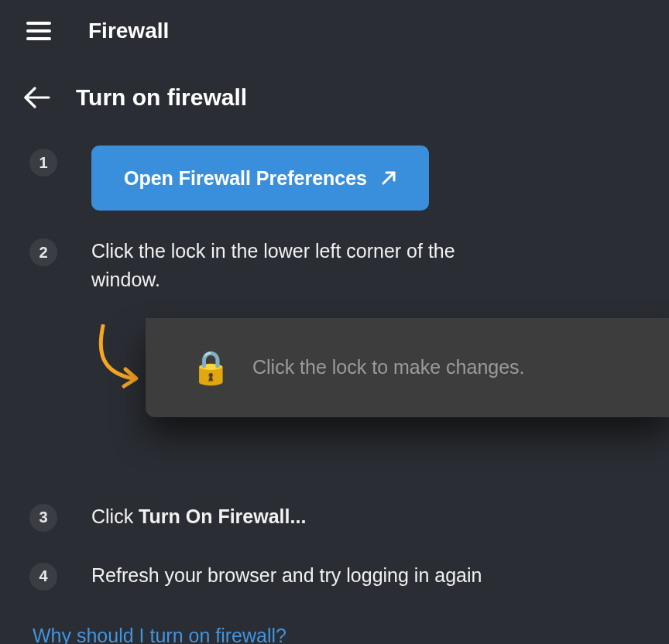 Image resolution: width=669 pixels, height=644 pixels. Describe the element at coordinates (334, 26) in the screenshot. I see `top-bar: Firewall` at that location.